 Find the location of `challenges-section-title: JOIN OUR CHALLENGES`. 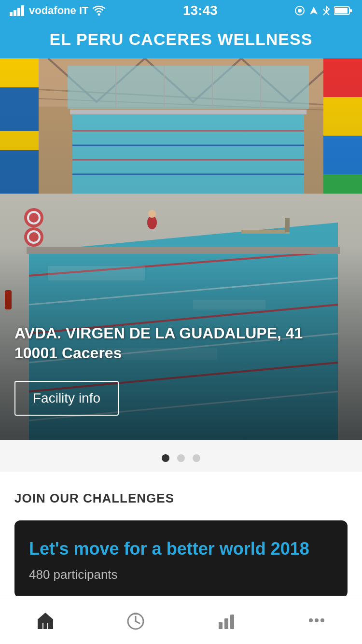

challenges-section-title: JOIN OUR CHALLENGES is located at coordinates (181, 498).